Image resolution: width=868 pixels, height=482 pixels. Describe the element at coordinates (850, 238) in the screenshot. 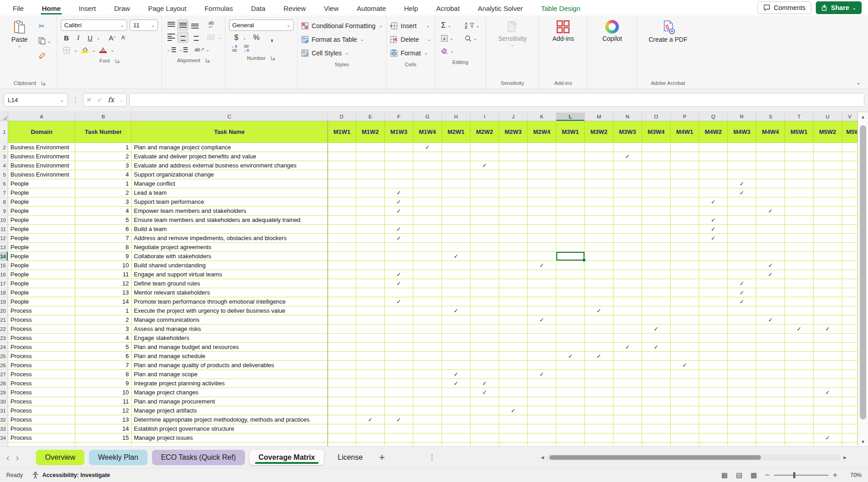

I see `cell-V12` at that location.